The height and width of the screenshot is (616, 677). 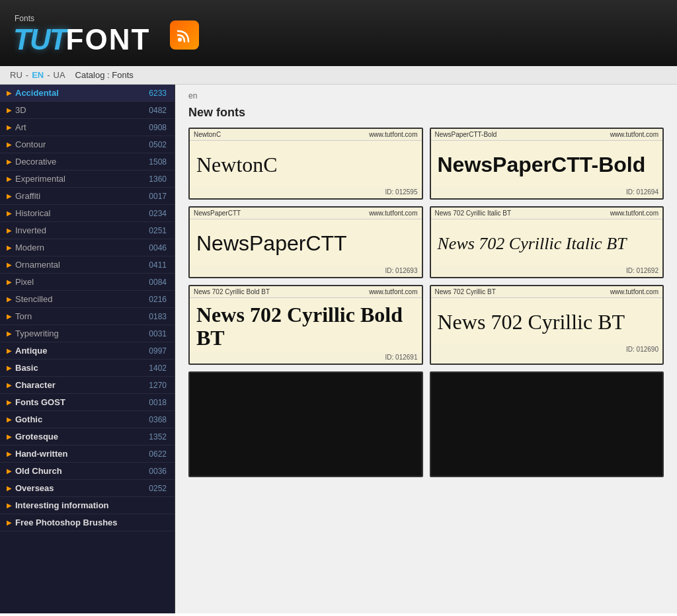 I want to click on sidebar-item-label: Fonts GOST, so click(x=40, y=402).